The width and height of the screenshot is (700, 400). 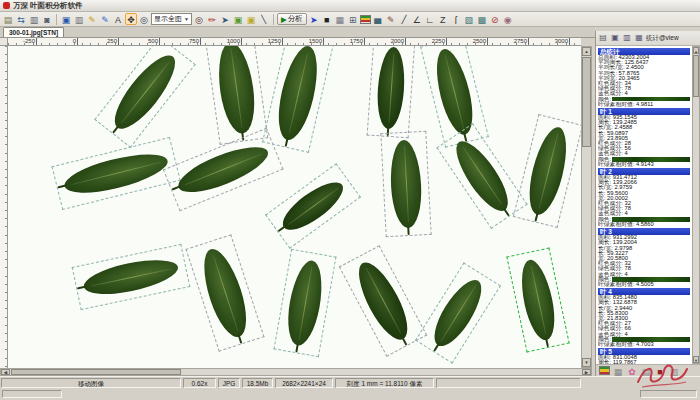 I want to click on copy-icon: ▣, so click(x=615, y=38).